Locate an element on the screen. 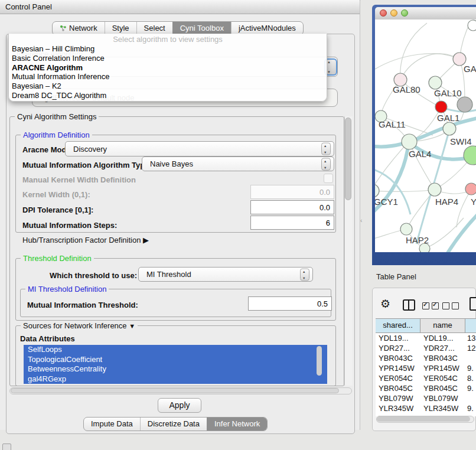  network-canvas: GALGAL80GAL10GAL1GAL11SWI4GAL4GCY1HAP4YH… is located at coordinates (425, 136).